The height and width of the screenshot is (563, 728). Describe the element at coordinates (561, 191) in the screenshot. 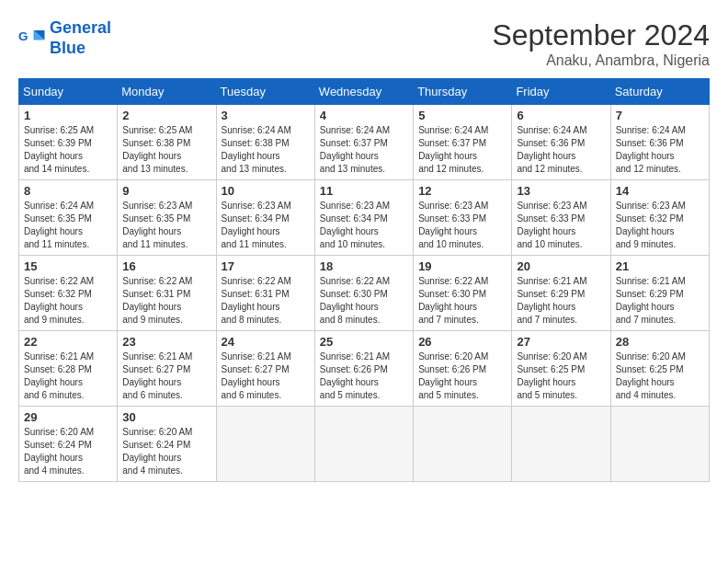

I see `day-number: 13` at that location.